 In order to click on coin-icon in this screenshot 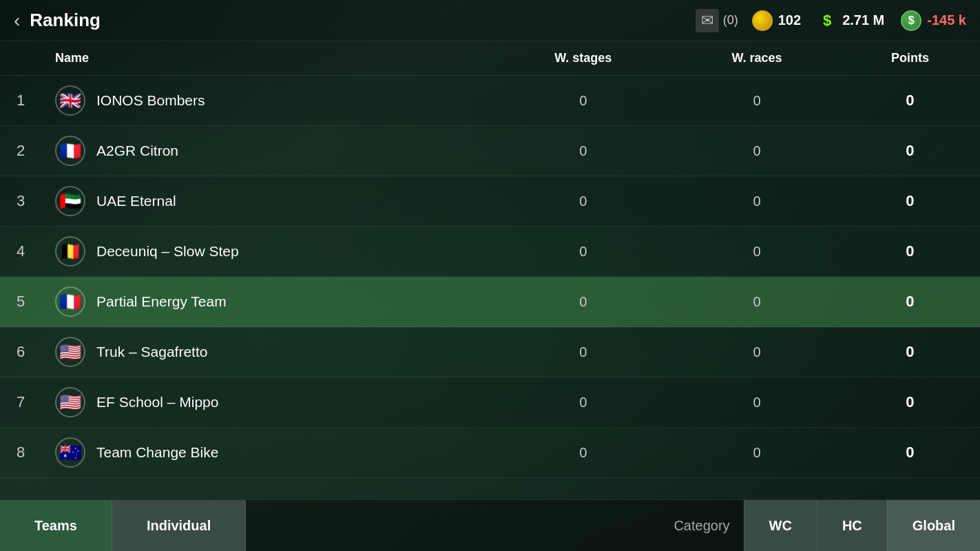, I will do `click(762, 21)`.